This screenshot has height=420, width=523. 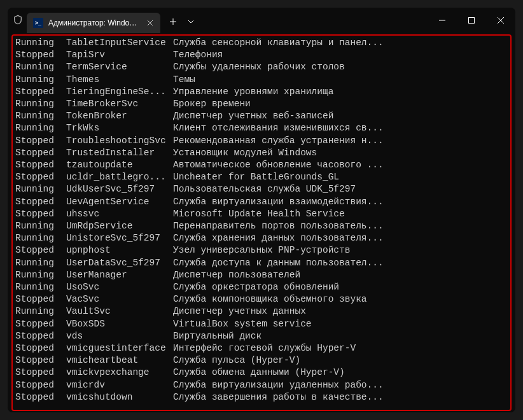 I want to click on service-name: uhssvc, so click(x=120, y=214).